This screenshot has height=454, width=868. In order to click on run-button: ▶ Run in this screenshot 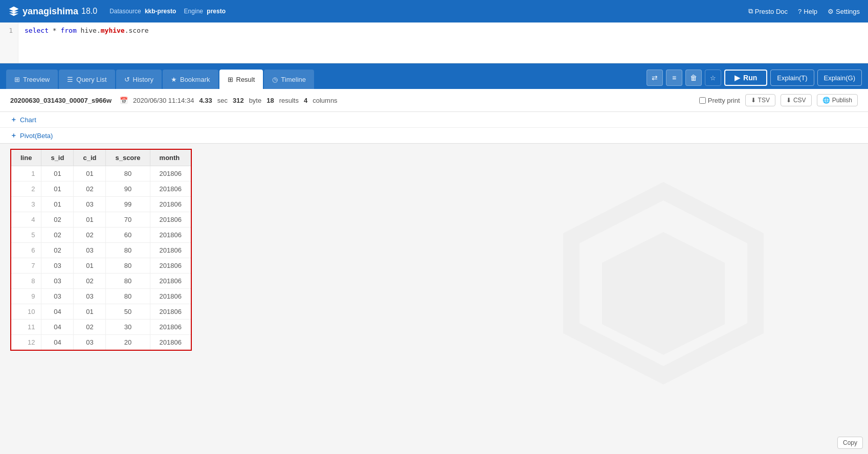, I will do `click(746, 78)`.